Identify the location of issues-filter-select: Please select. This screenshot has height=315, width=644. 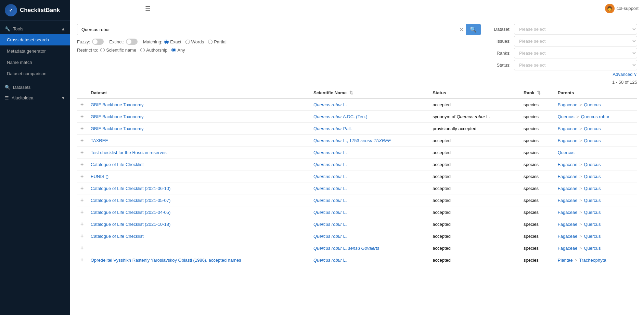
(576, 41).